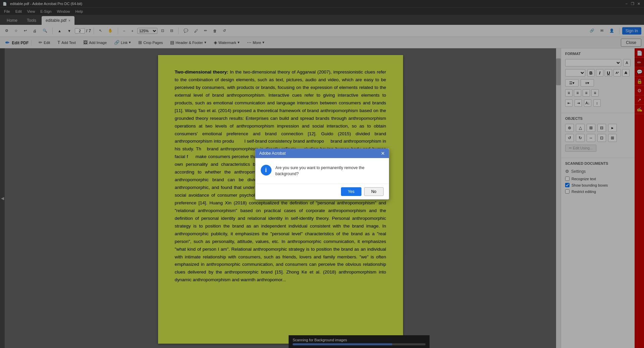 The height and width of the screenshot is (348, 644). Describe the element at coordinates (374, 192) in the screenshot. I see `dialog-no-button: No` at that location.